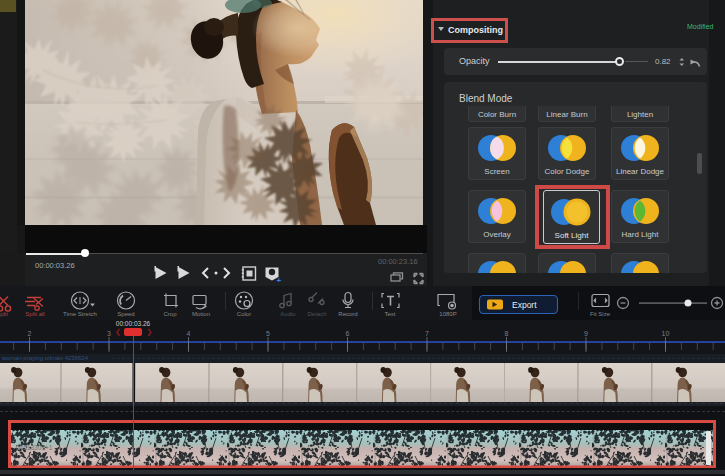 The height and width of the screenshot is (476, 725). I want to click on svg-text: 8, so click(507, 334).